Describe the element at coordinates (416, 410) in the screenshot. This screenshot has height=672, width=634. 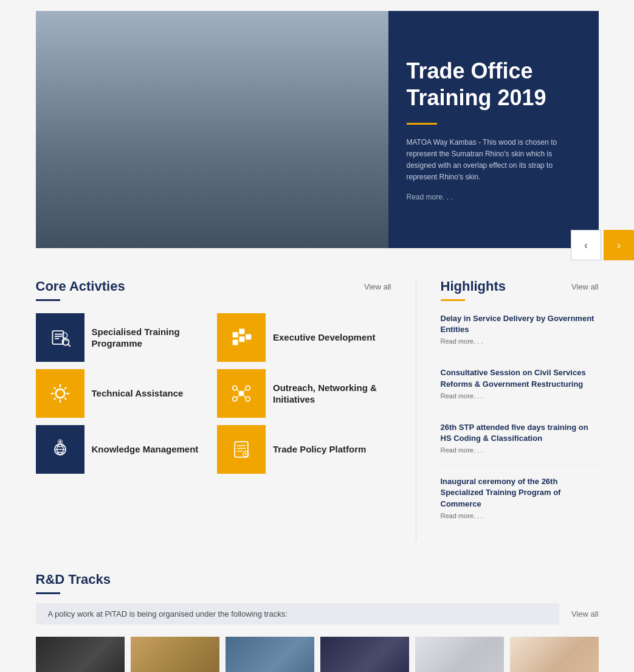
I see `section-divider-line` at that location.